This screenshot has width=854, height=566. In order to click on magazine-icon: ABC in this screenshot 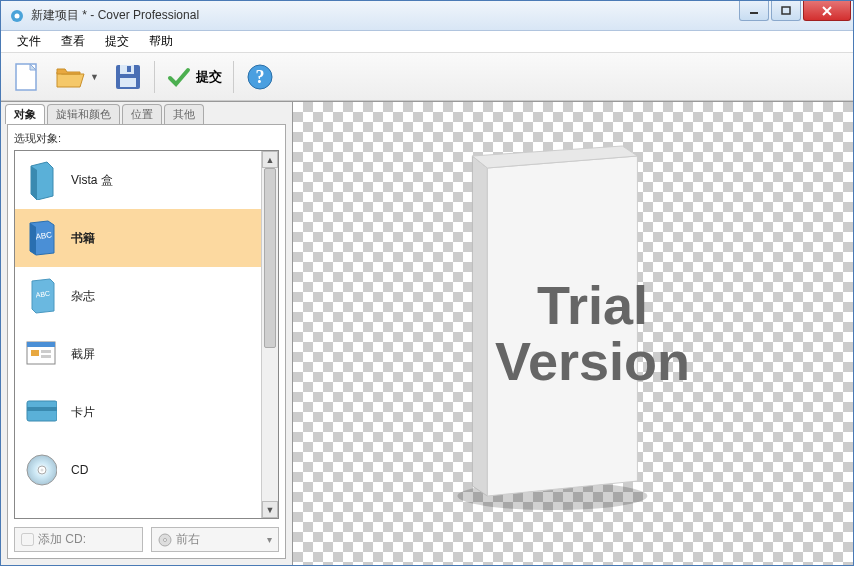, I will do `click(41, 296)`.